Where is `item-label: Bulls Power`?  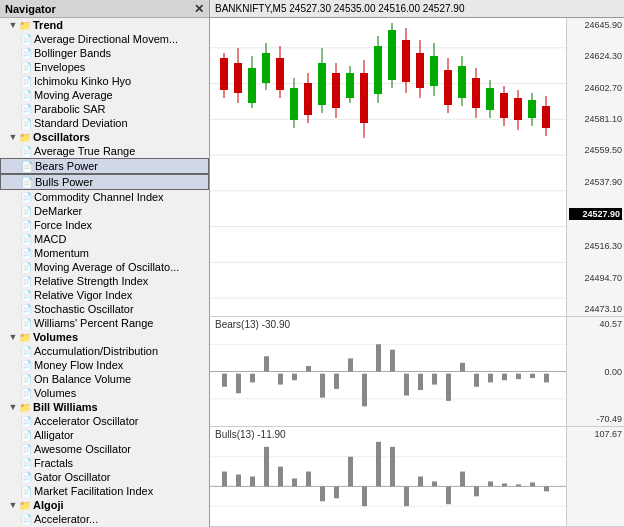
item-label: Bulls Power is located at coordinates (64, 182).